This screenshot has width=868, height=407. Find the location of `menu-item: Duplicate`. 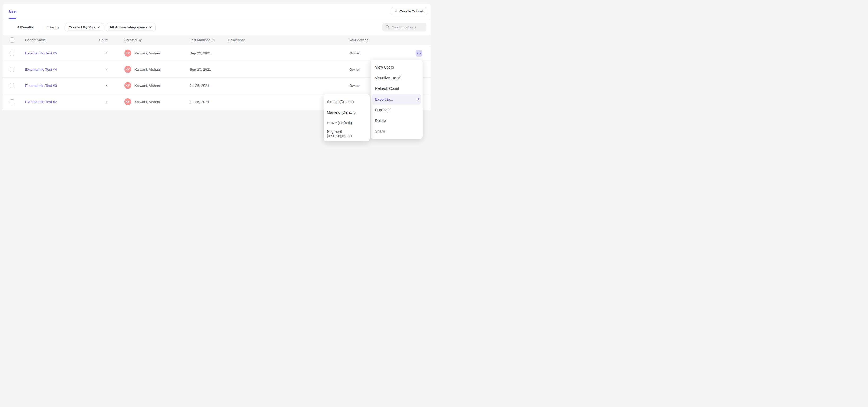

menu-item: Duplicate is located at coordinates (397, 110).